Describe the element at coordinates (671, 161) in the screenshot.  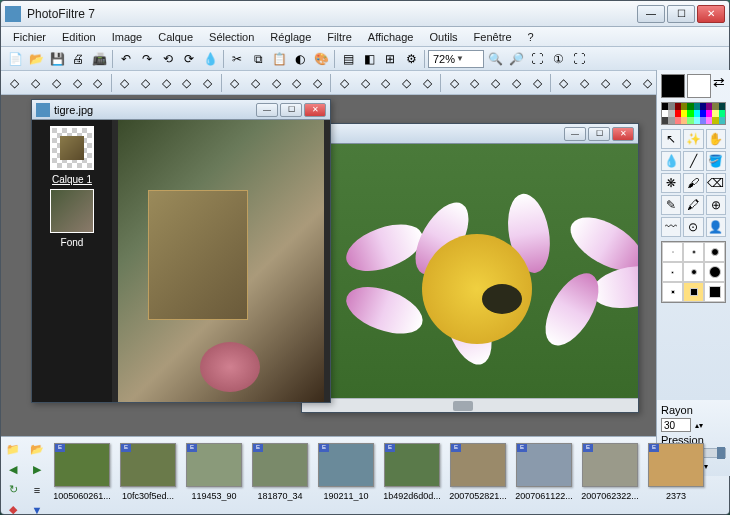
I see `pipette-icon: 💧` at that location.